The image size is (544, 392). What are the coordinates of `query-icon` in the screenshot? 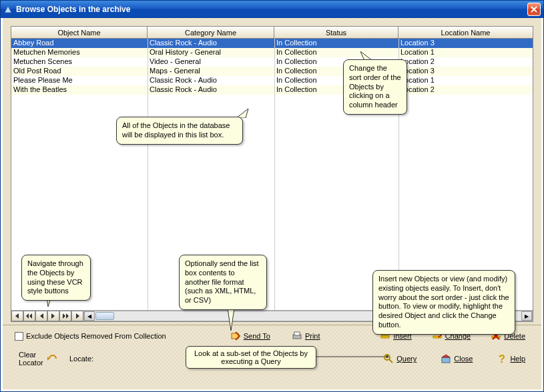 It's located at (388, 359).